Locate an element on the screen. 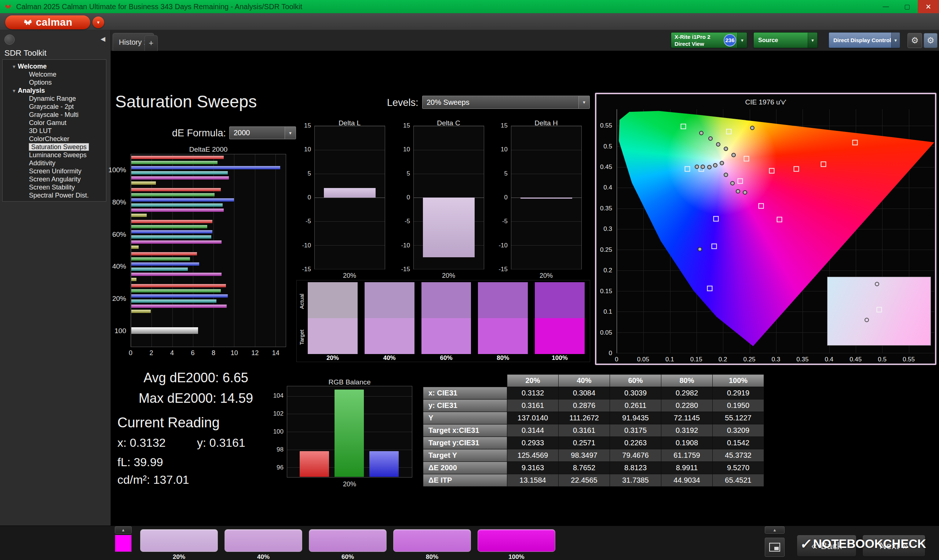 This screenshot has width=939, height=560. swatch-row-labels: Actual Target is located at coordinates (302, 321).